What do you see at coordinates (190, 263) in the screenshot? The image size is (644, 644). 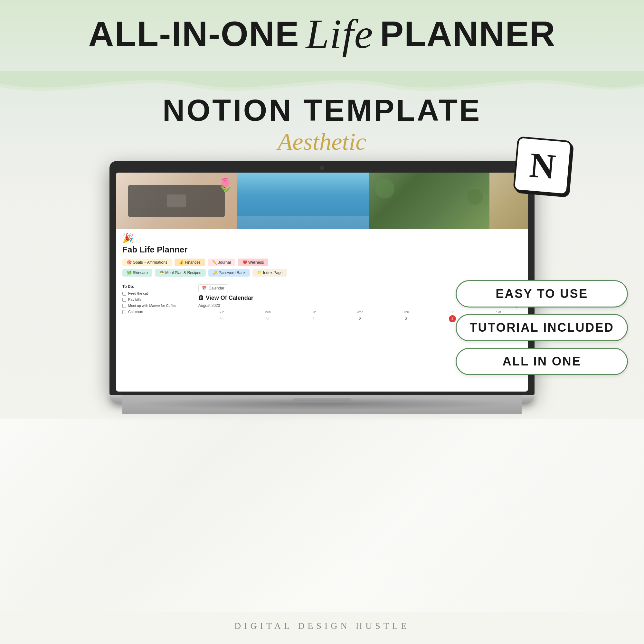 I see `nav-btn-finances: 💰 Finances` at bounding box center [190, 263].